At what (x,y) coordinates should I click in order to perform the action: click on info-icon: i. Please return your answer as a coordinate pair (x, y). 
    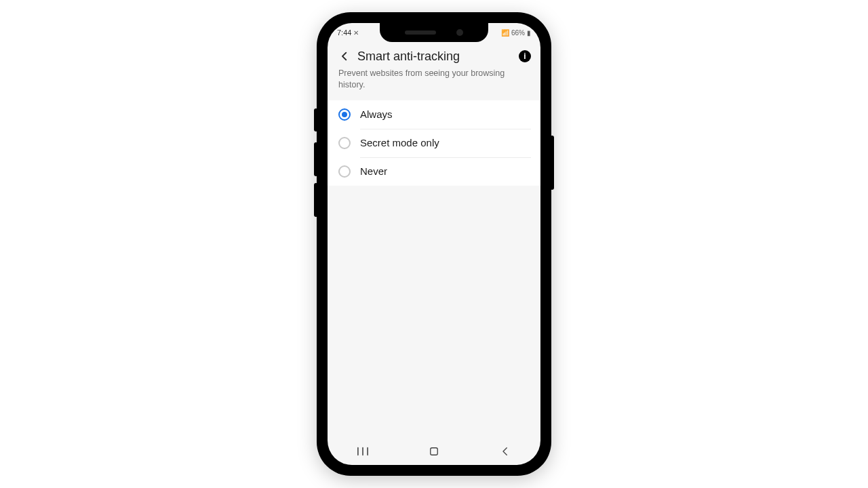
    Looking at the image, I should click on (525, 56).